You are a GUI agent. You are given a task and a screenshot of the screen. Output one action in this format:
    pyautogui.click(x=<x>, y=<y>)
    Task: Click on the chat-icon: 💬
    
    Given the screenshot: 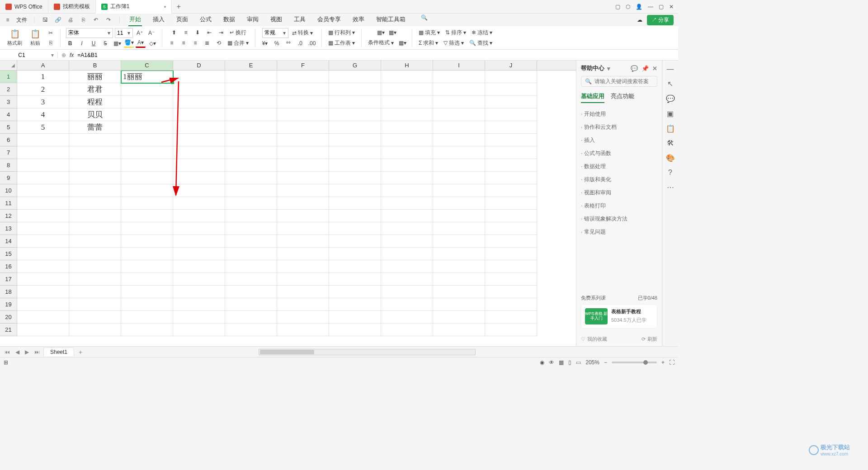 What is the action you would take?
    pyautogui.click(x=670, y=99)
    